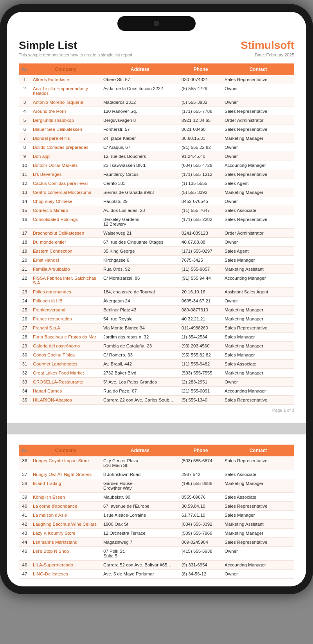  Describe the element at coordinates (25, 463) in the screenshot. I see `cell-num: 36` at that location.